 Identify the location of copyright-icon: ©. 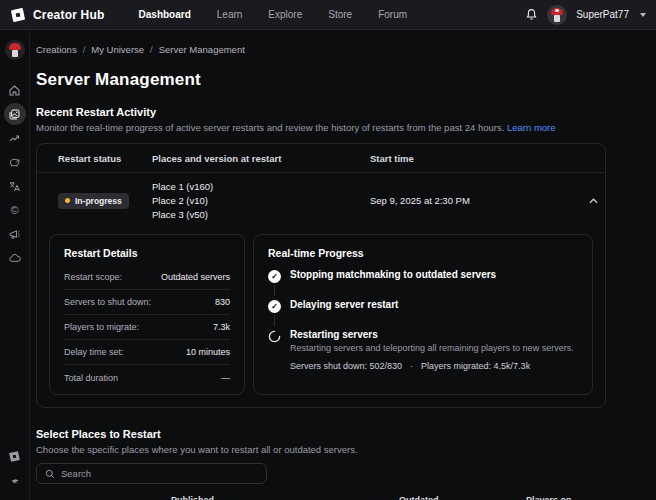
(15, 210).